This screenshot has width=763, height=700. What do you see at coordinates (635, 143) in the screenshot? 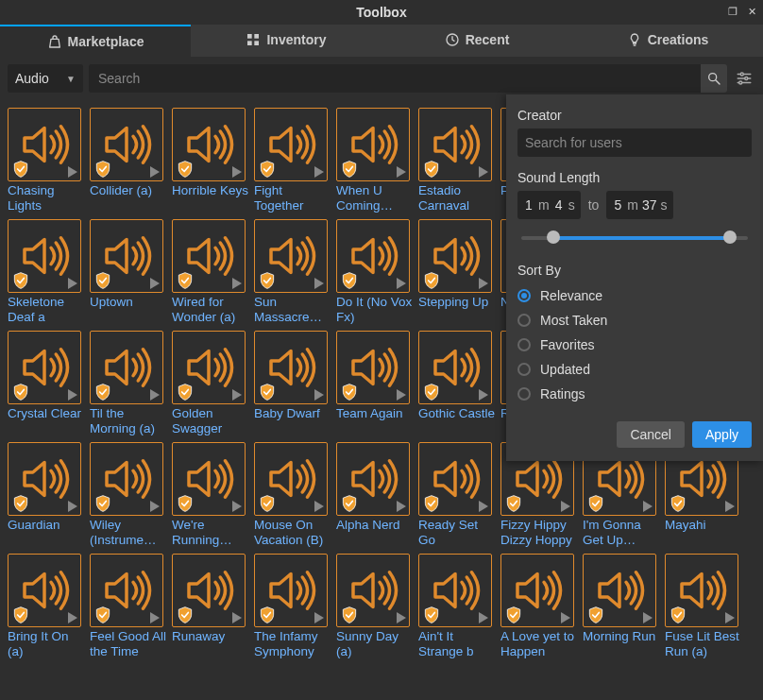
I see `creator-search-input` at bounding box center [635, 143].